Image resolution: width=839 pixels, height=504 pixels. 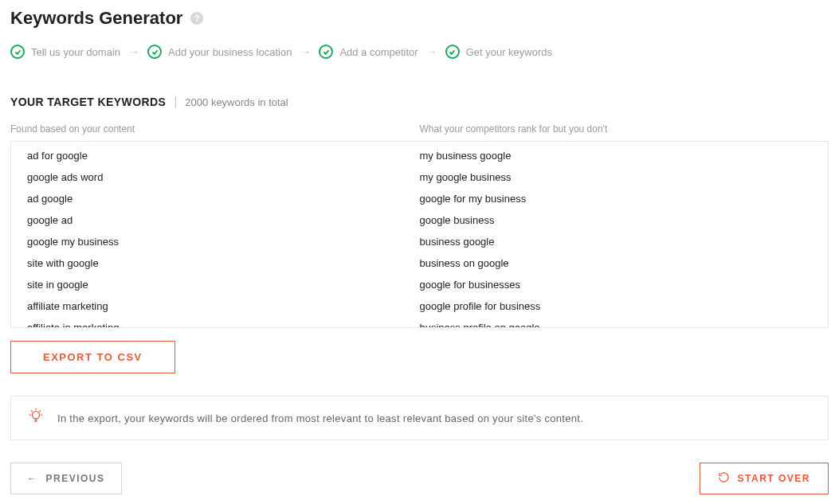 What do you see at coordinates (223, 156) in the screenshot?
I see `keyword-item: ad for google` at bounding box center [223, 156].